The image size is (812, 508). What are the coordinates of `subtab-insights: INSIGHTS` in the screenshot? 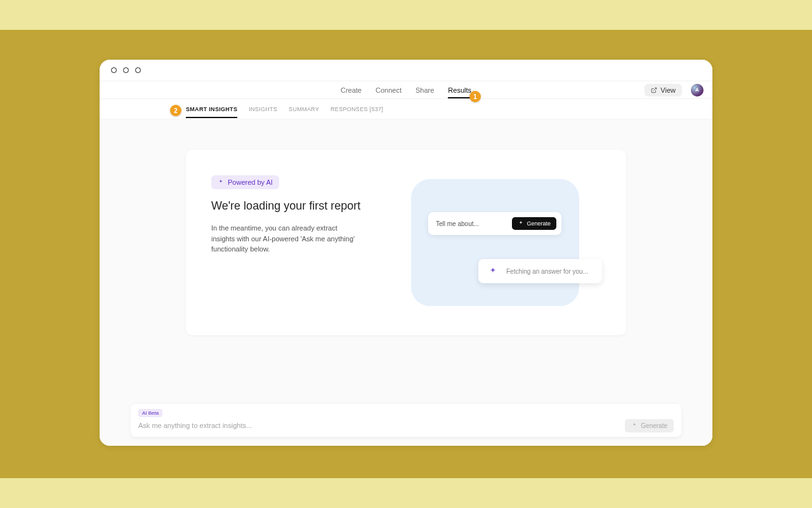 It's located at (263, 109).